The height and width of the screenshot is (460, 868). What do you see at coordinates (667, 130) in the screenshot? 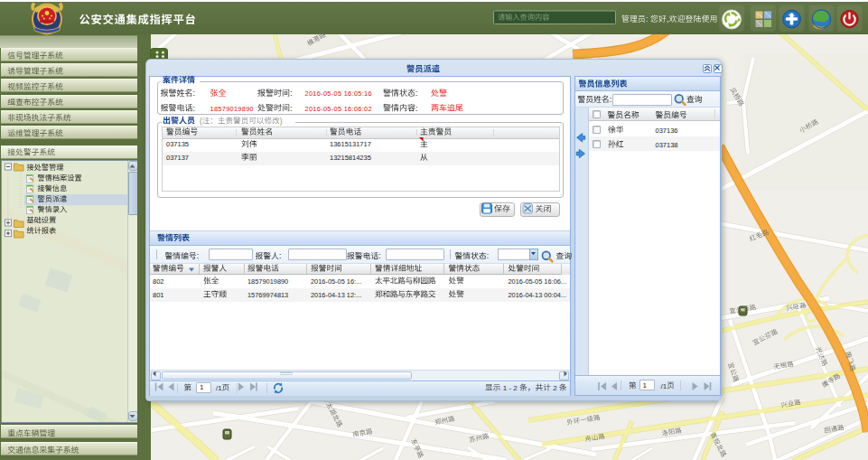
I see `svg-text: 037136` at bounding box center [667, 130].